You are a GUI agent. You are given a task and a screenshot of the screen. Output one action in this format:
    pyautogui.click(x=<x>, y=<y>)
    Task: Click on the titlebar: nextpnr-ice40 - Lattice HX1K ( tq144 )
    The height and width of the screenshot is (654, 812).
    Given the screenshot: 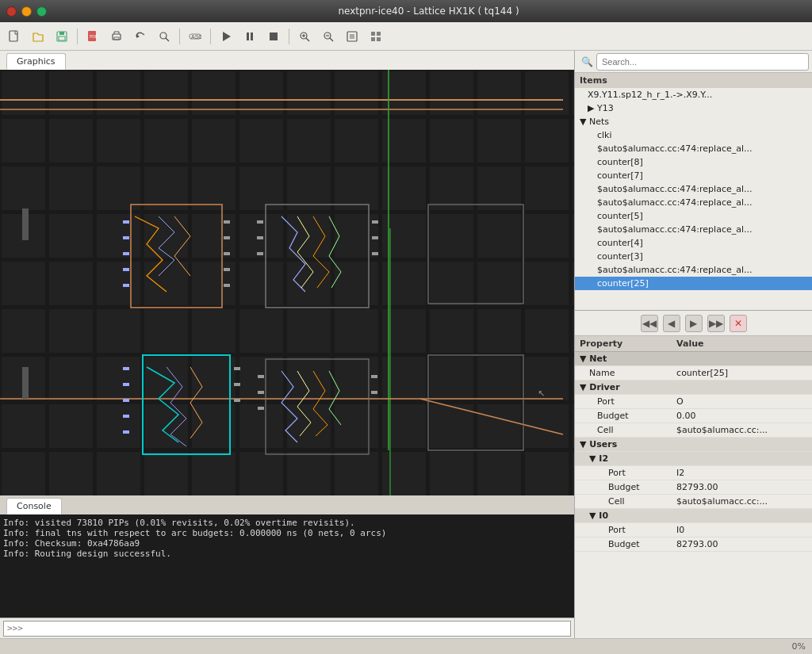 What is the action you would take?
    pyautogui.click(x=406, y=11)
    